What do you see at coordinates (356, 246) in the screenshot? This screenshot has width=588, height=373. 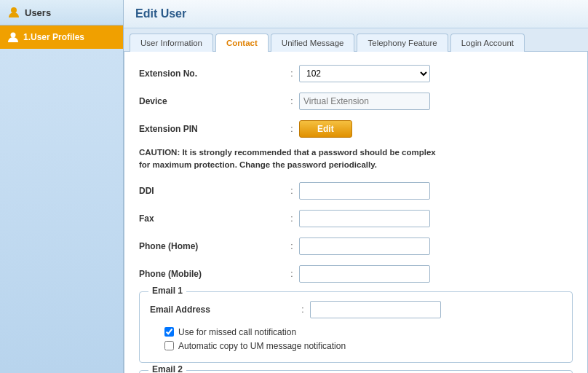 I see `phone-home-row: Phone (Home) :` at bounding box center [356, 246].